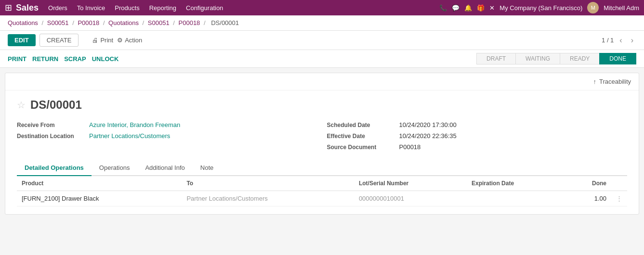  What do you see at coordinates (556, 59) in the screenshot?
I see `status-steps: DRAFT WAITING READY DONE` at bounding box center [556, 59].